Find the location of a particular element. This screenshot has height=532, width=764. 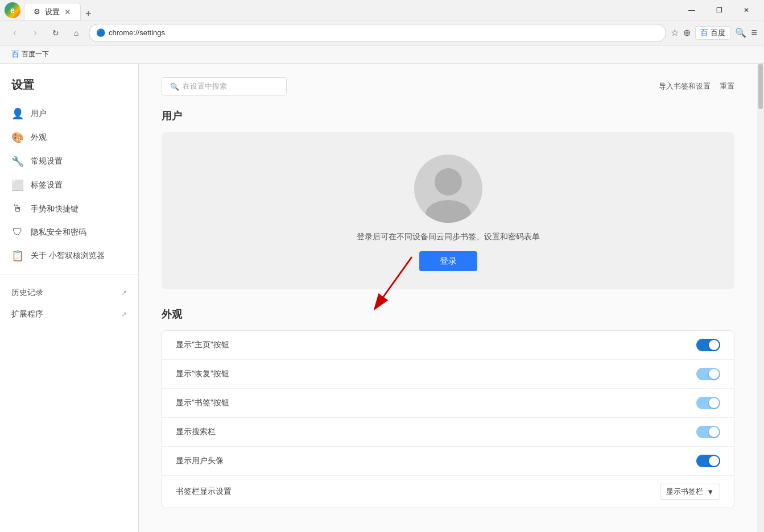

sidebar-link-extensions: 扩展程序 ↗ is located at coordinates (69, 314).